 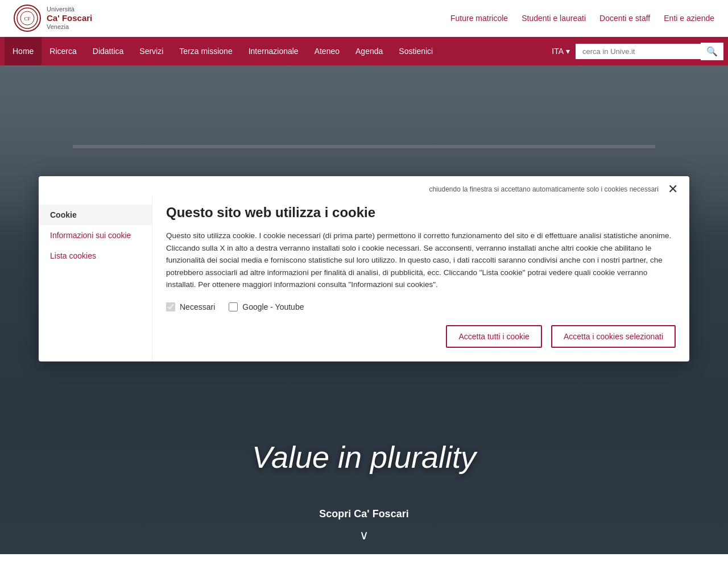 What do you see at coordinates (96, 215) in the screenshot?
I see `cookie-sidebar-cookie: Cookie` at bounding box center [96, 215].